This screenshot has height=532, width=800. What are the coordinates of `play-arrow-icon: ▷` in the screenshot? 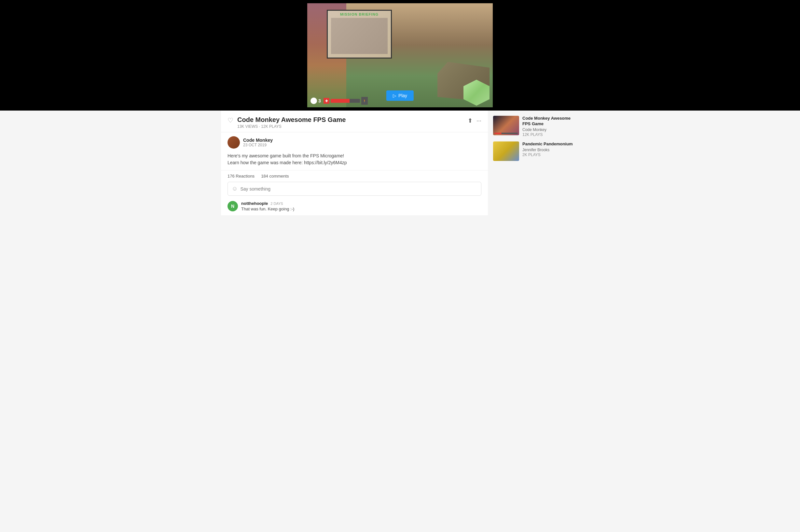 It's located at (395, 96).